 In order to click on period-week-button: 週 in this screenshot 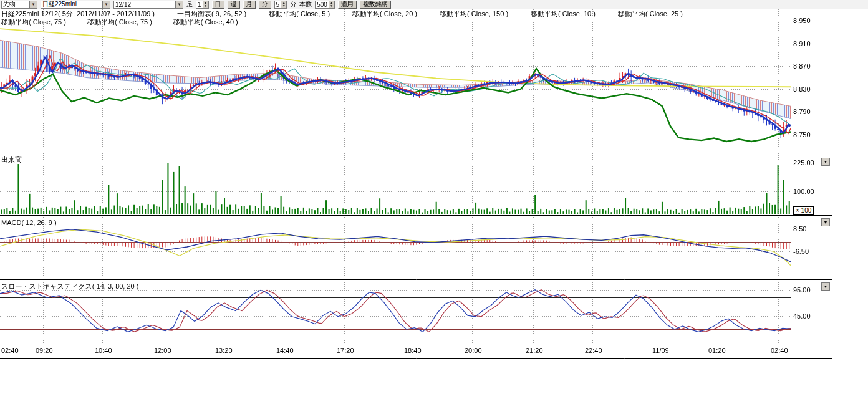, I will do `click(234, 5)`.